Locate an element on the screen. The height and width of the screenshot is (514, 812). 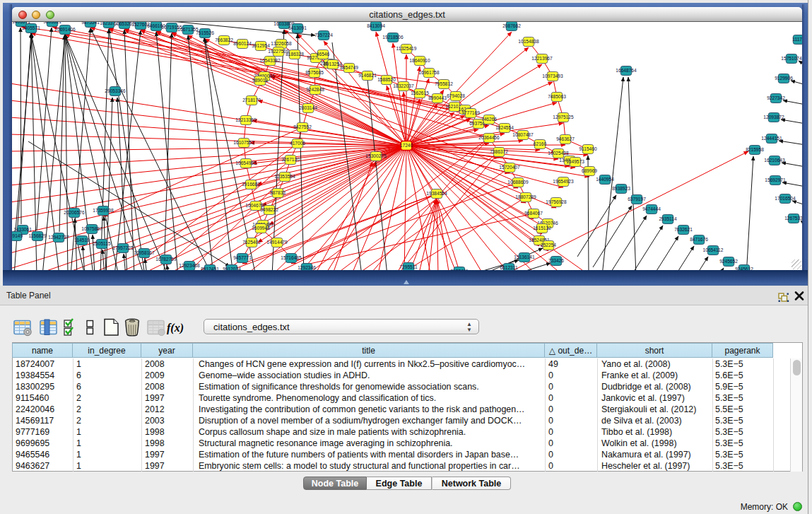
svg-text: 29053346 is located at coordinates (115, 90).